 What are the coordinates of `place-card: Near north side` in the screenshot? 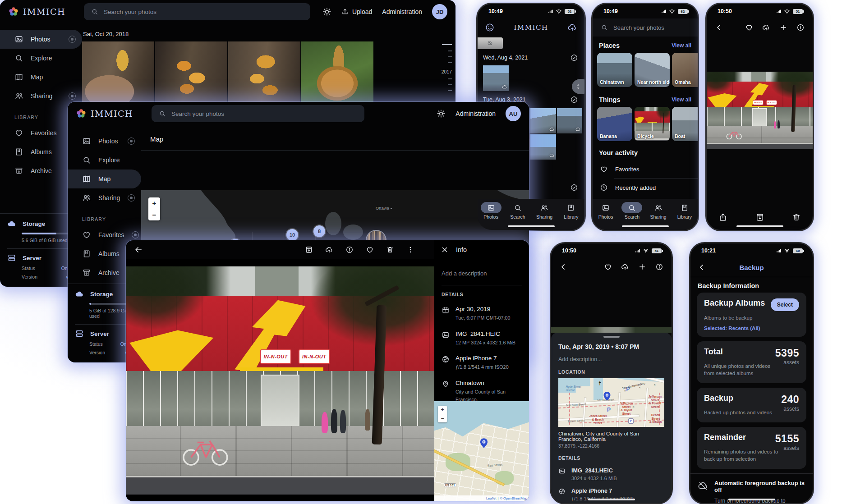 It's located at (652, 70).